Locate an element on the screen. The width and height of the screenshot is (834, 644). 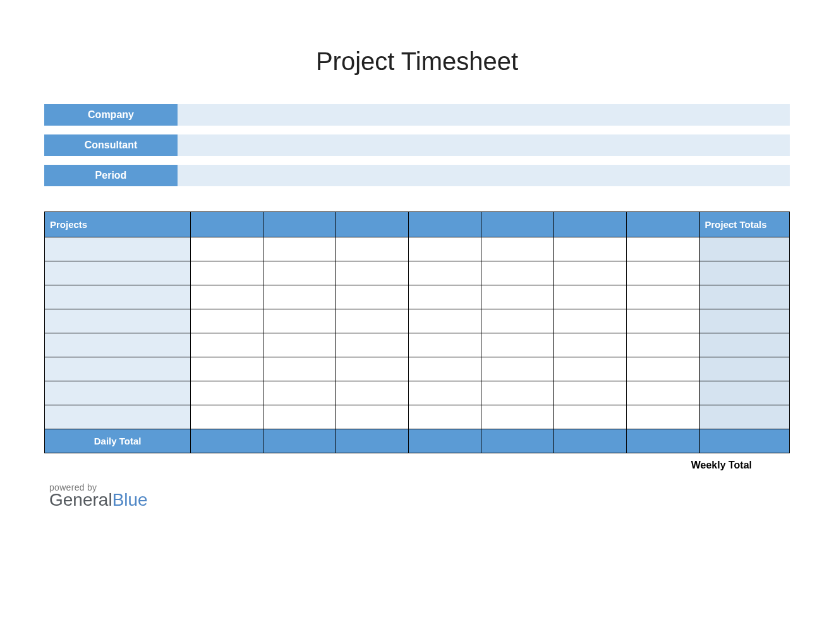
brand-part1: General is located at coordinates (81, 500).